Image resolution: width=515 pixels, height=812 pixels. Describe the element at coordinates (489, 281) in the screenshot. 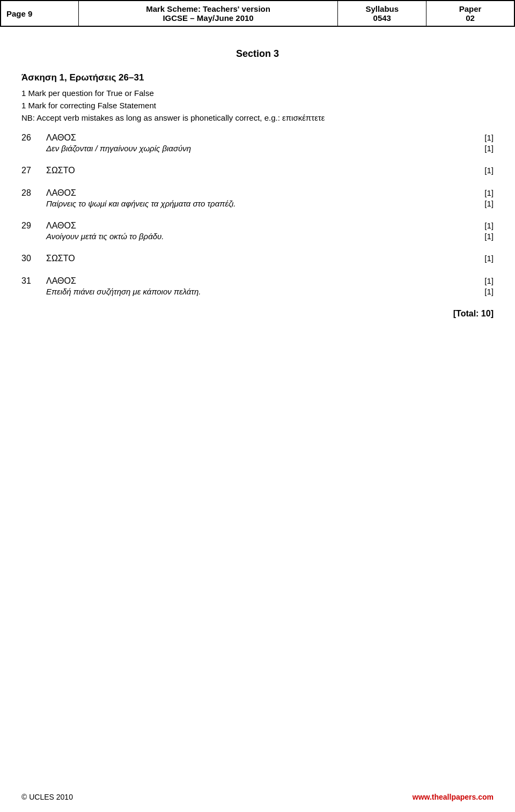

I see `q31-mark1: [1]` at that location.